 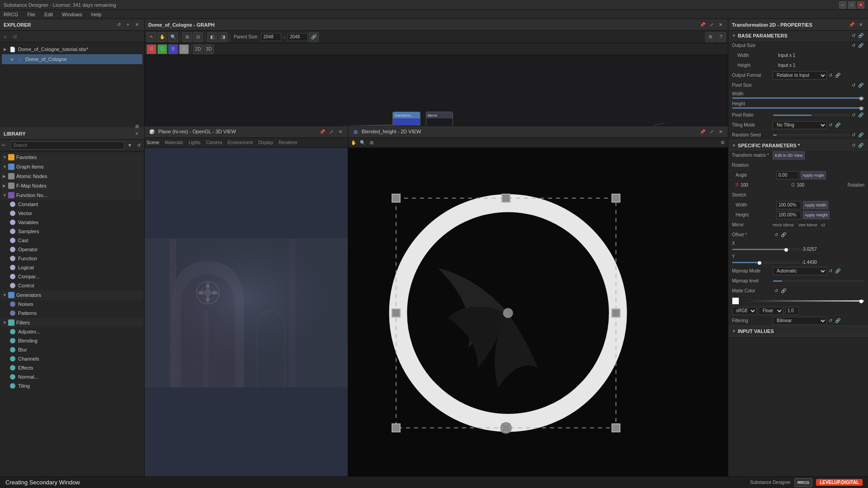 What do you see at coordinates (830, 271) in the screenshot?
I see `mipmap-reset: ↺` at bounding box center [830, 271].